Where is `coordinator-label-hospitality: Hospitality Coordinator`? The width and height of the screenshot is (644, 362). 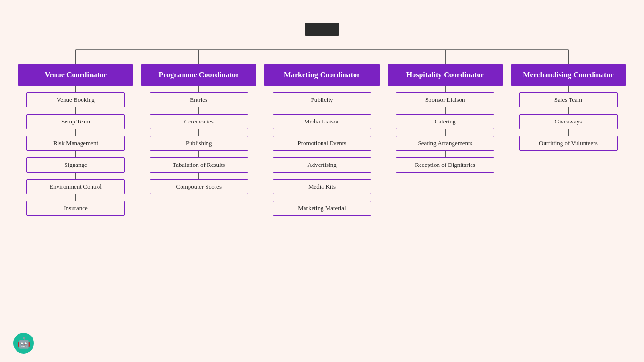
coordinator-label-hospitality: Hospitality Coordinator is located at coordinates (445, 75).